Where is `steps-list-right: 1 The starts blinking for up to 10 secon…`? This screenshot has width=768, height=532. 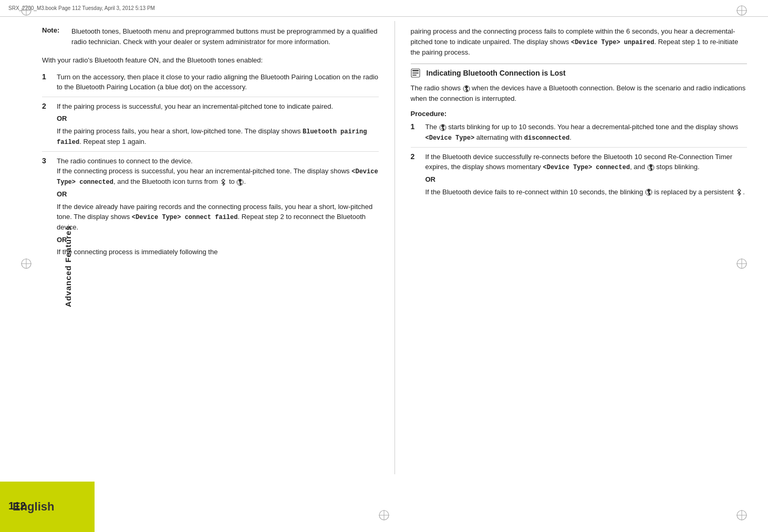
steps-list-right: 1 The starts blinking for up to 10 secon… is located at coordinates (579, 162).